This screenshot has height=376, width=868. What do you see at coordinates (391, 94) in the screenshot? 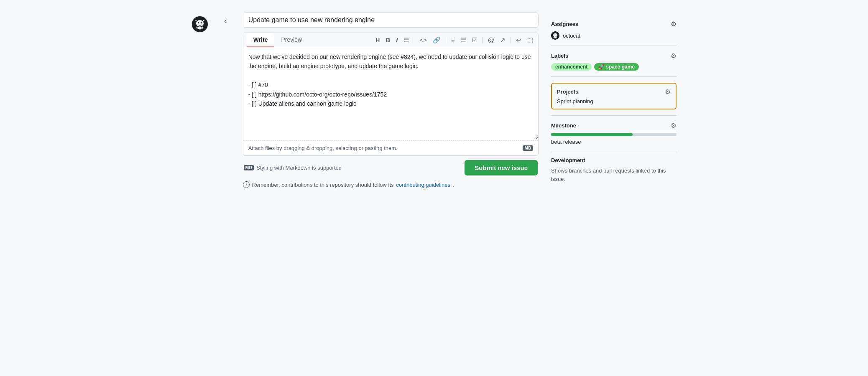
I see `editor-container: Write Preview H B I ☰ <> 🔗 ≡ ☰ ☑ @ ↗` at bounding box center [391, 94].